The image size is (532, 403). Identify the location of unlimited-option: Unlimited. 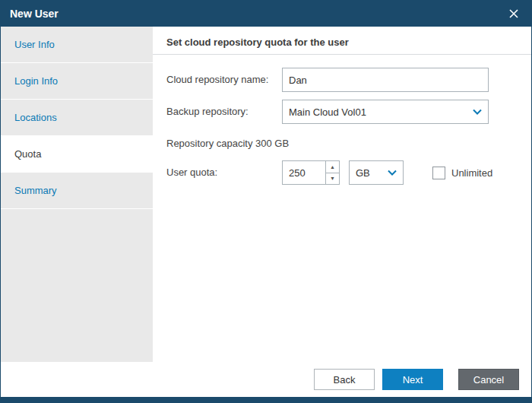
(462, 173).